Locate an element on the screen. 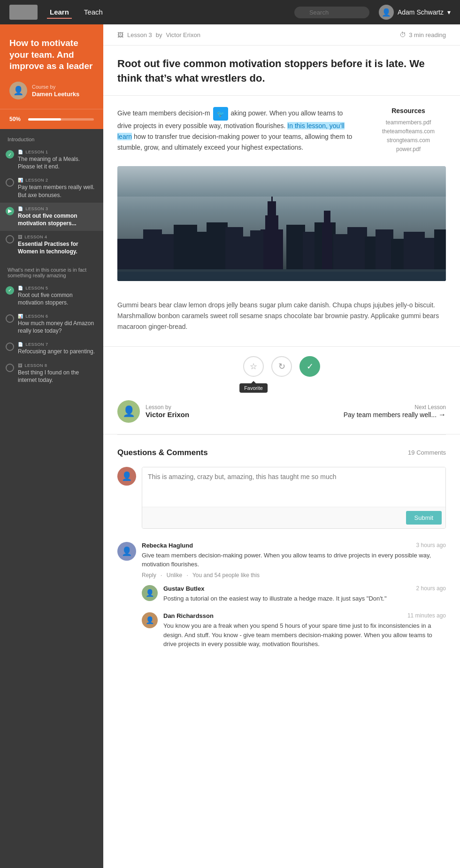 Image resolution: width=460 pixels, height=868 pixels. reading-time: 3 min reading is located at coordinates (427, 35).